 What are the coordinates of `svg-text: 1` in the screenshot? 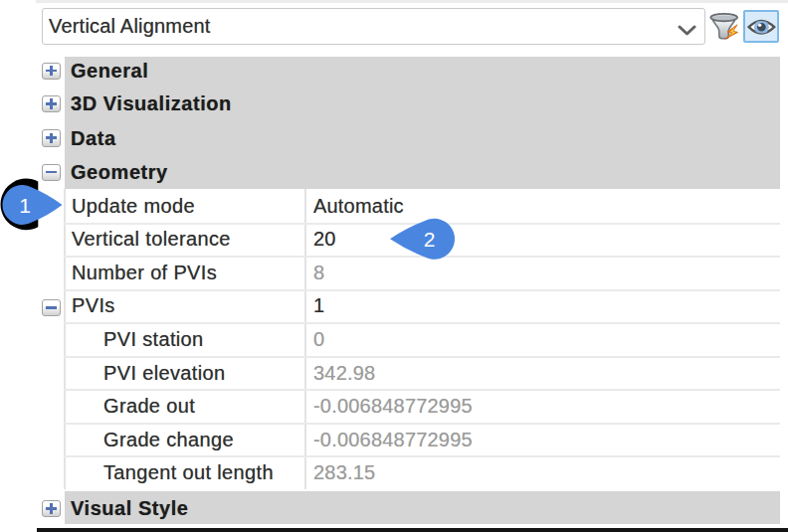 It's located at (25, 205).